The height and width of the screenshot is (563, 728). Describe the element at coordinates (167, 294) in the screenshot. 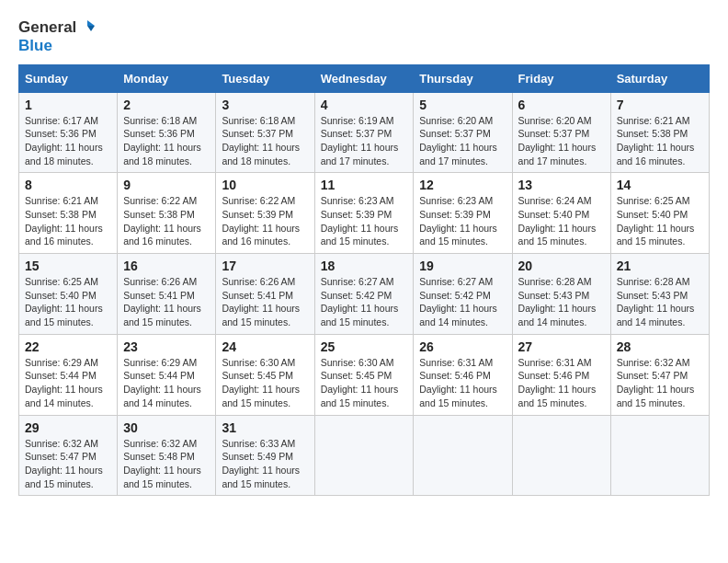

I see `calendar-cell: 16Sunrise: 6:26 AMSunset: 5:41 PMDayligh…` at that location.